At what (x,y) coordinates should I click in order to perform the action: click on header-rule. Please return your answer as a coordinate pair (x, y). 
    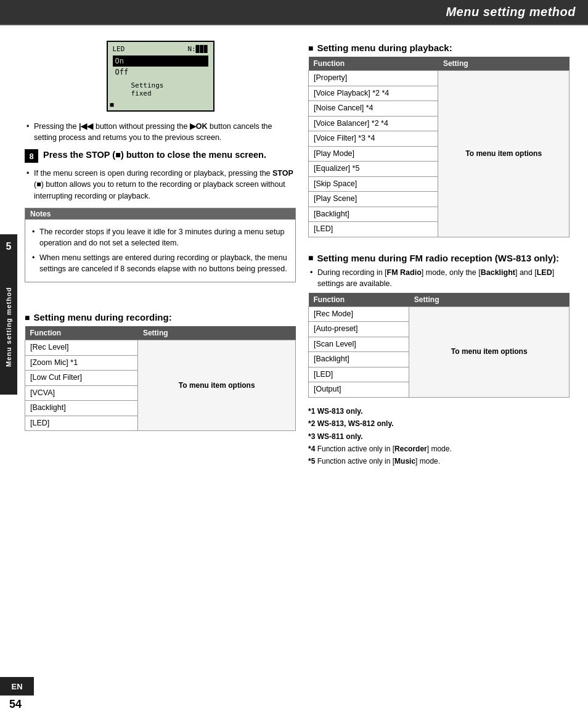
    Looking at the image, I should click on (294, 25).